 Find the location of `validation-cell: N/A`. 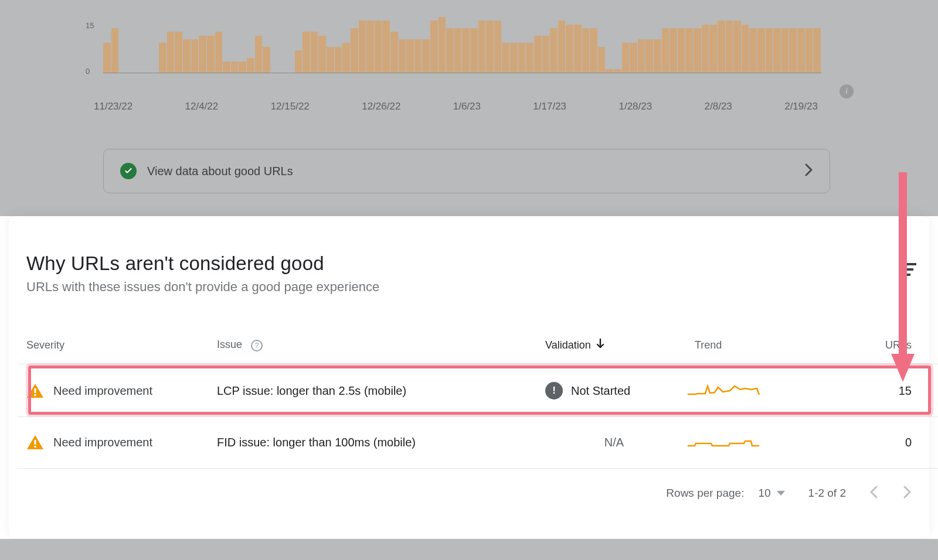

validation-cell: N/A is located at coordinates (614, 443).